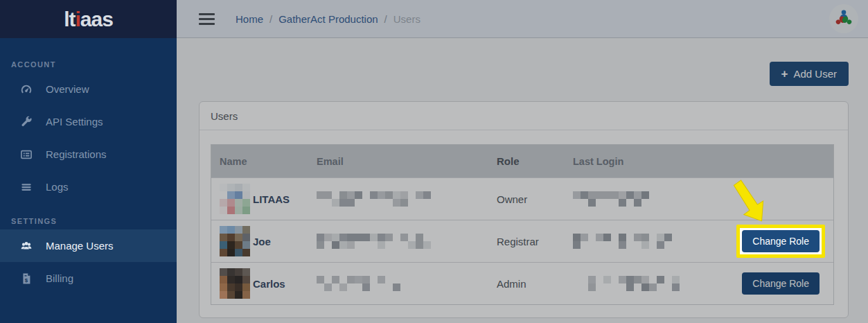 The image size is (868, 323). Describe the element at coordinates (844, 19) in the screenshot. I see `account-avatar` at that location.